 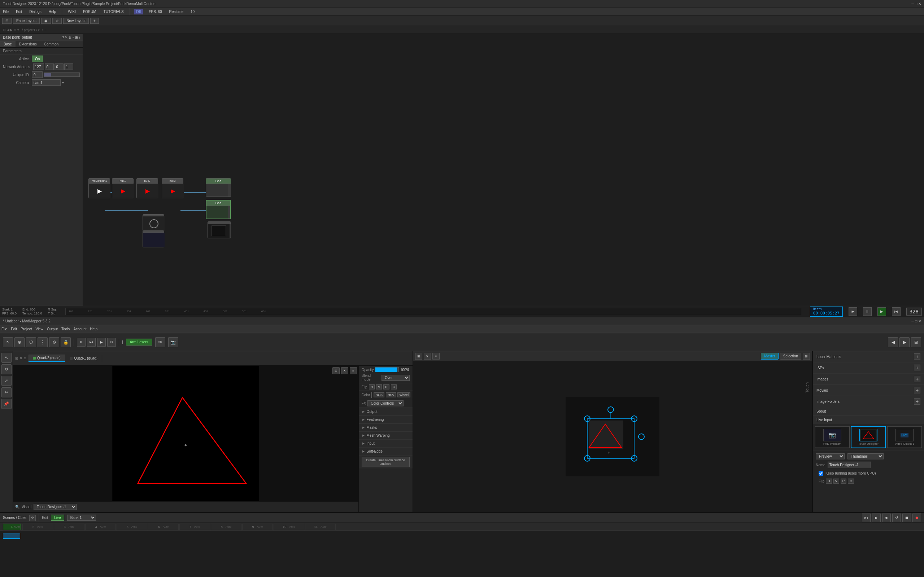 I want to click on td-node-moviefile1: moviefilein1 ▶, so click(x=99, y=189).